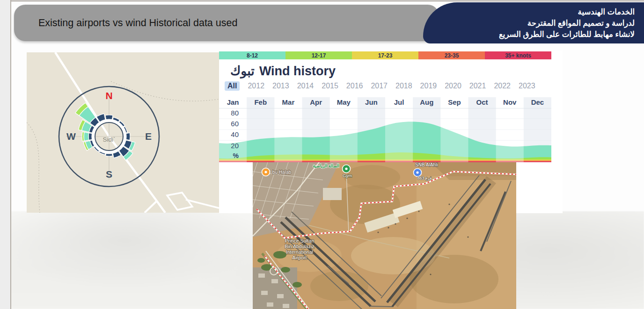 This screenshot has height=309, width=644. Describe the element at coordinates (227, 23) in the screenshot. I see `slide-title-bubble: Existing airports vs wind Historical dat…` at that location.